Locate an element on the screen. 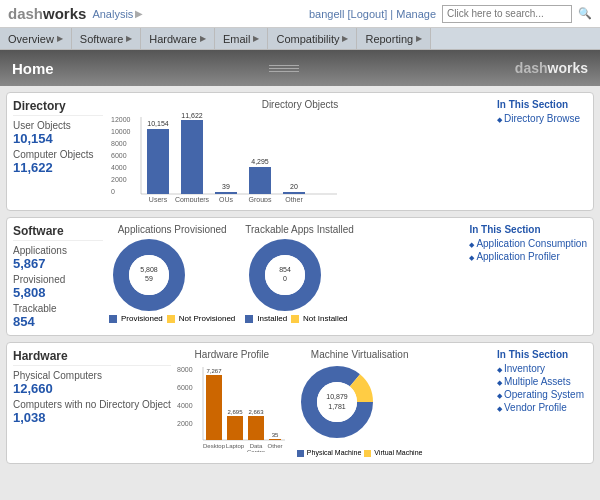  logo-dash-text: dash is located at coordinates (26, 14).